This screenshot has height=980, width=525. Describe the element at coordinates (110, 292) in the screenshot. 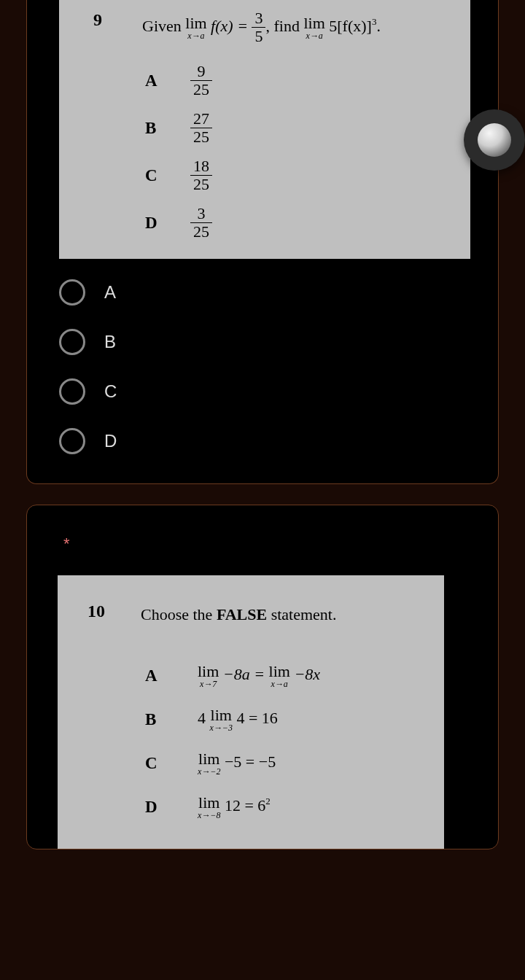

I see `choice-label: A` at that location.